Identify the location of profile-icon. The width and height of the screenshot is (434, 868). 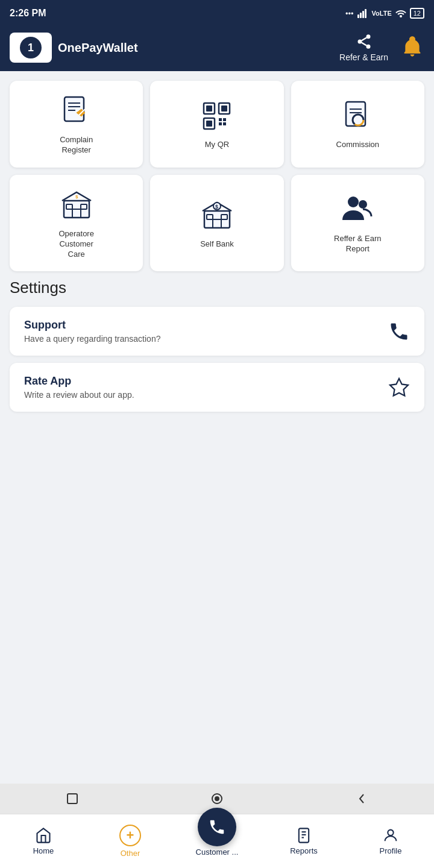
(391, 835).